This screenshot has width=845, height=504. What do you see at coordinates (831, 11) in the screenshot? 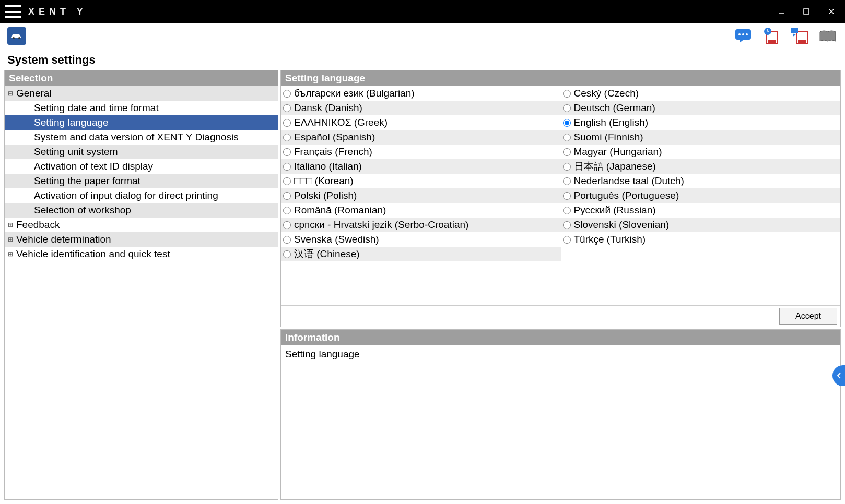
I see `window-close-button` at bounding box center [831, 11].